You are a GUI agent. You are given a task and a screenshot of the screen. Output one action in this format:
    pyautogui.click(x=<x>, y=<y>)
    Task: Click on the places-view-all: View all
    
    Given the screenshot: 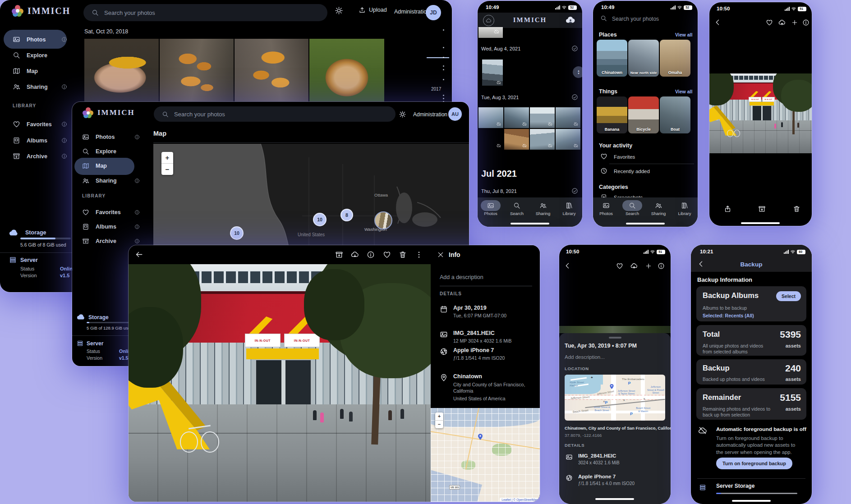 What is the action you would take?
    pyautogui.click(x=684, y=35)
    